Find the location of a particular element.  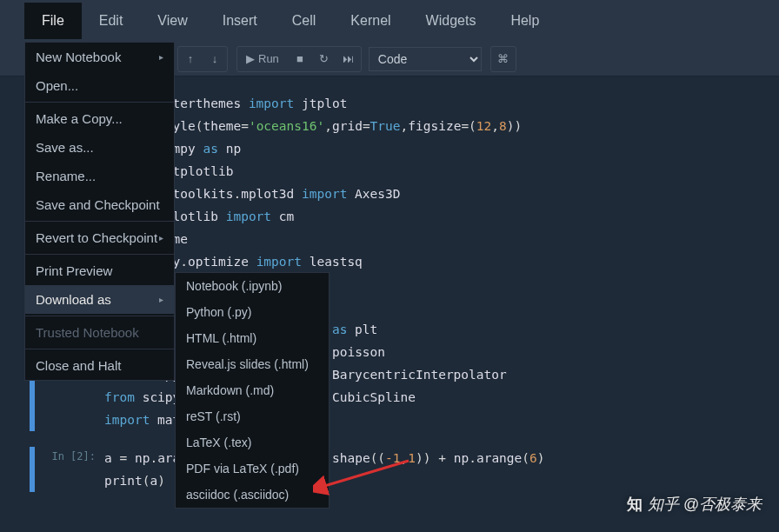

menu-kernel: Kernel is located at coordinates (370, 21).